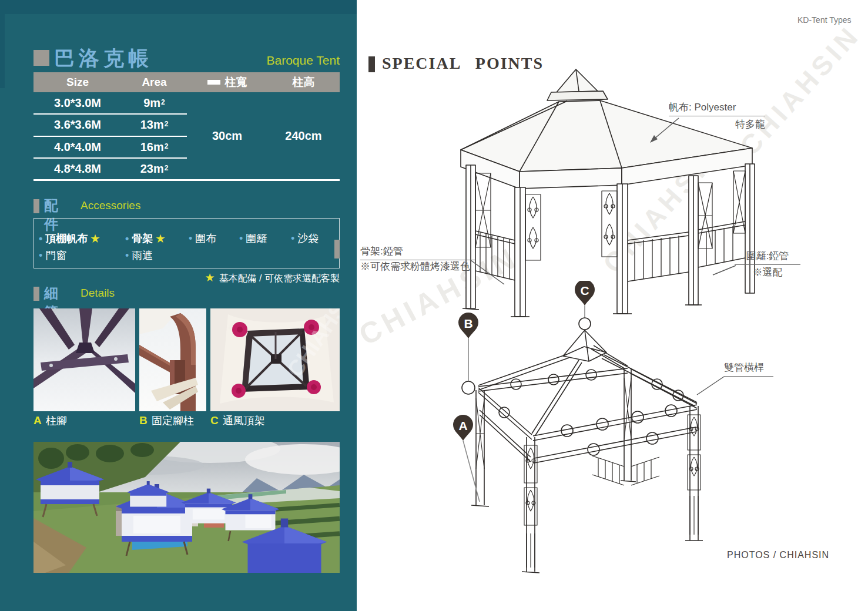  Describe the element at coordinates (585, 293) in the screenshot. I see `marker-pin-c: C` at that location.